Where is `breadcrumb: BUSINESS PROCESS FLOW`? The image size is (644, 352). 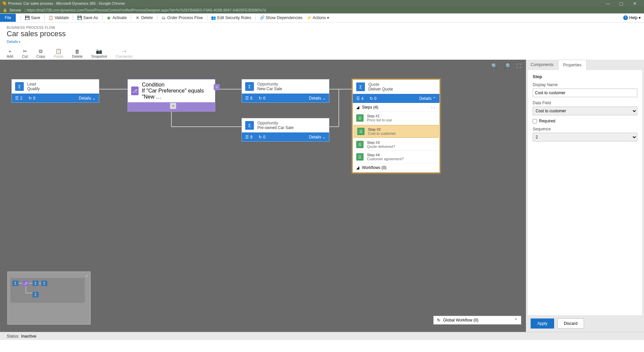
breadcrumb: BUSINESS PROCESS FLOW is located at coordinates (322, 27).